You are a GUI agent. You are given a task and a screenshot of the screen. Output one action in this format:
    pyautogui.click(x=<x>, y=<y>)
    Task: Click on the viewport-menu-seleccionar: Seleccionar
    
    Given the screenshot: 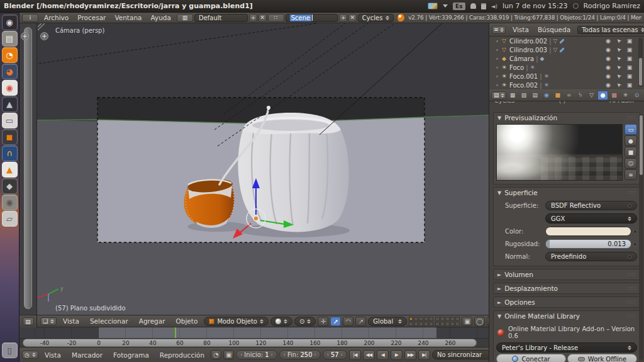 What is the action you would take?
    pyautogui.click(x=109, y=321)
    